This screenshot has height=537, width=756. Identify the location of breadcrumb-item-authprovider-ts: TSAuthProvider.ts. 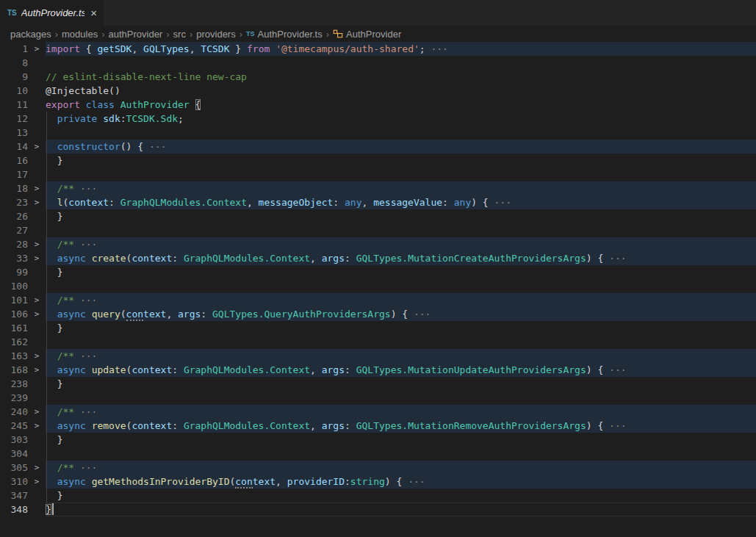
(284, 34).